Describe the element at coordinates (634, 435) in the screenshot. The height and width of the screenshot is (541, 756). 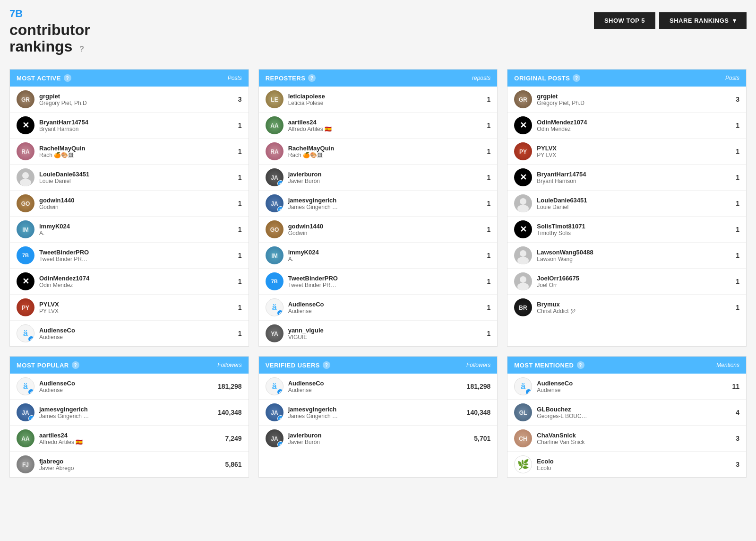
I see `user-handle: ChaVanSnick` at that location.